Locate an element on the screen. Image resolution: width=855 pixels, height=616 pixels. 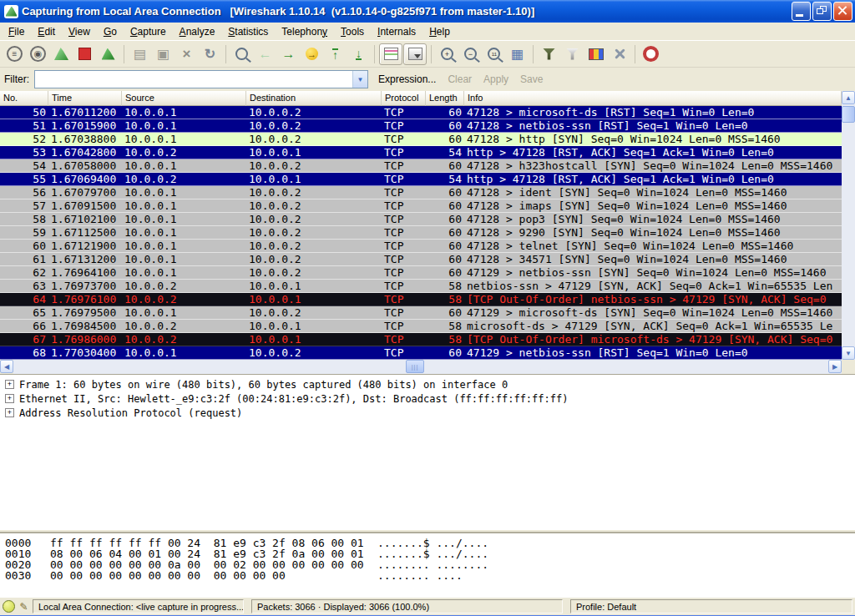
expression-button: Expression... is located at coordinates (407, 79).